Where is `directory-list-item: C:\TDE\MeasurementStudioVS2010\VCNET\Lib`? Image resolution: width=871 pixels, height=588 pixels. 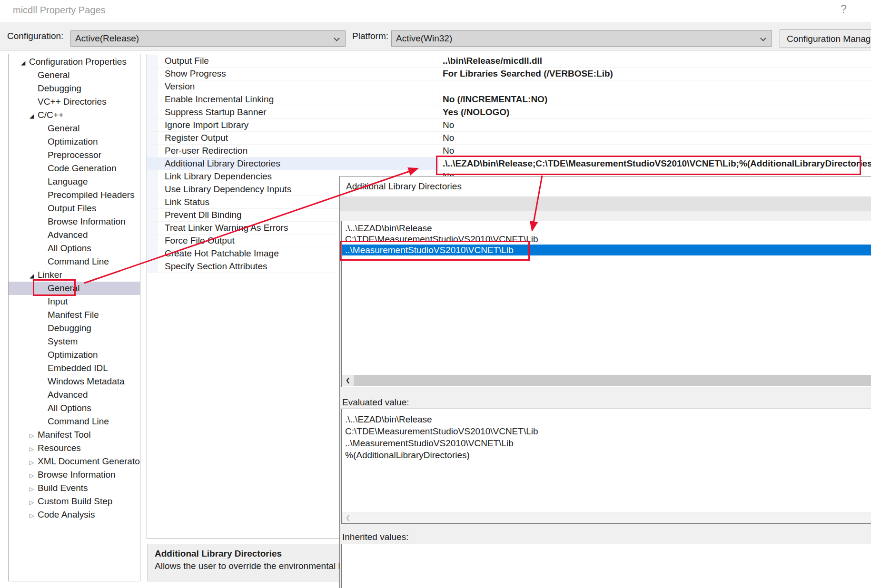
directory-list-item: C:\TDE\MeasurementStudioVS2010\VCNET\Lib is located at coordinates (606, 239).